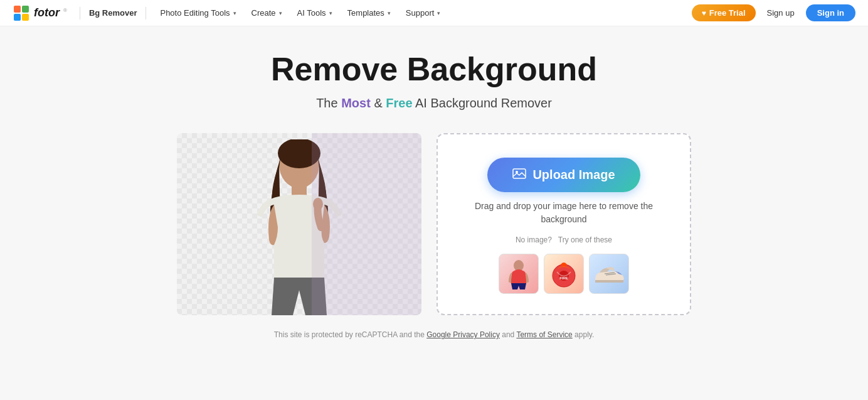  I want to click on sign-up-button: Sign up, so click(781, 13).